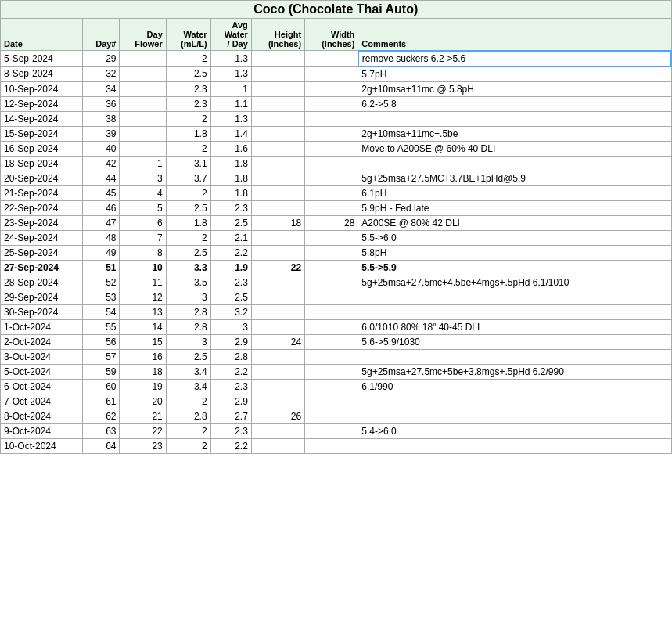 Image resolution: width=672 pixels, height=623 pixels. Describe the element at coordinates (515, 252) in the screenshot. I see `cell-comment: 5.8pH` at that location.